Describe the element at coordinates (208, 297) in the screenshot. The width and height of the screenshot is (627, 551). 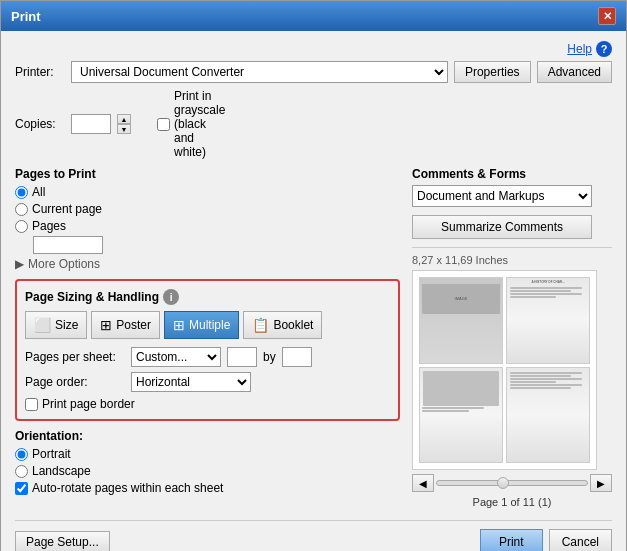
I see `page-sizing-title: Page Sizing & Handling i` at that location.